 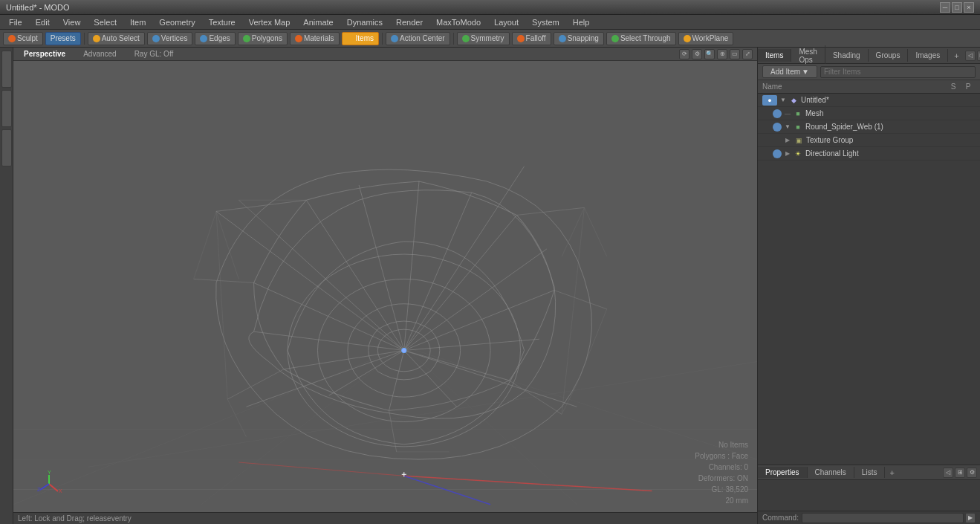 I want to click on menu-vertex-map: Vertex Map, so click(x=270, y=22).